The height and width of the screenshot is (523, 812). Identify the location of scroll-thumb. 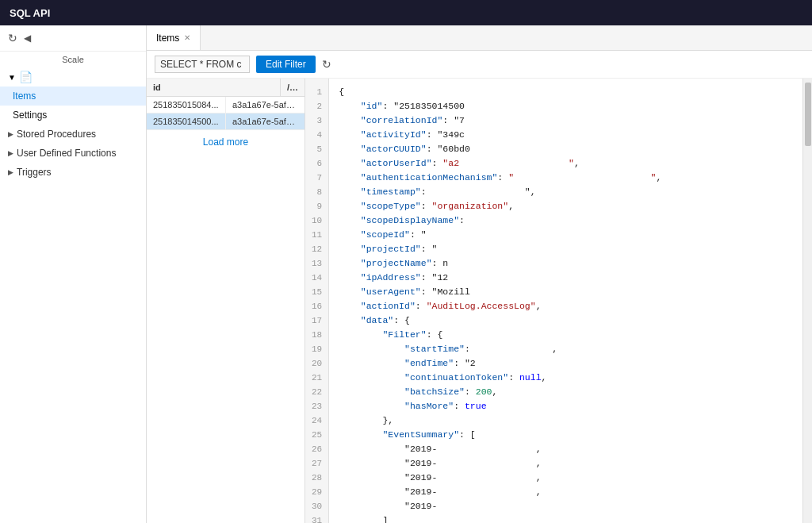
(808, 114).